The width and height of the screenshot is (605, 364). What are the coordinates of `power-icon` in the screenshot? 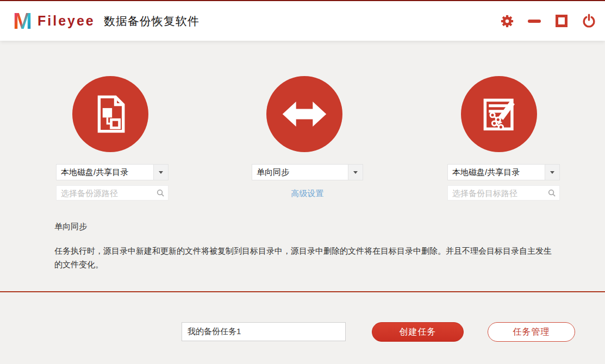 It's located at (589, 21).